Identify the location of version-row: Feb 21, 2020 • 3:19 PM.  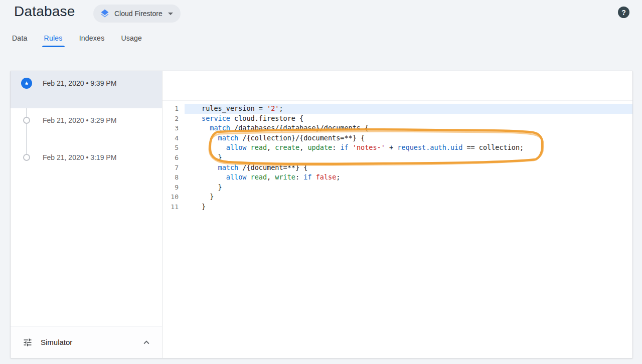
(86, 164).